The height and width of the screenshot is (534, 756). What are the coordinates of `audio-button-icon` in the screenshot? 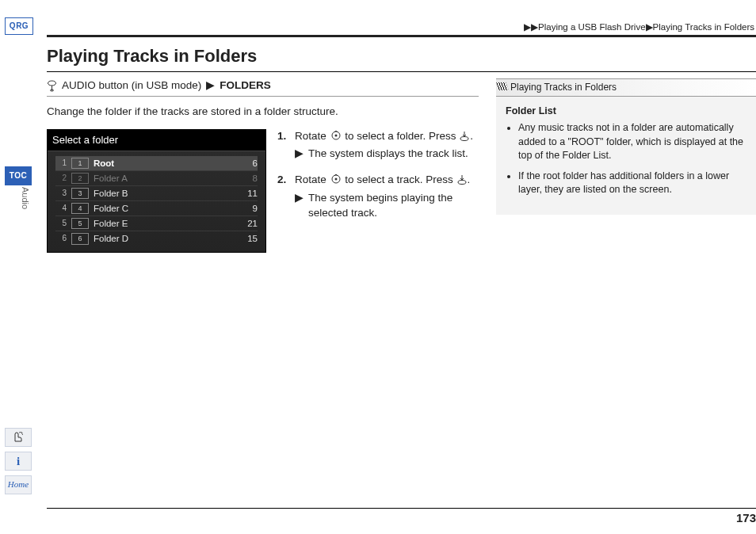 It's located at (52, 86).